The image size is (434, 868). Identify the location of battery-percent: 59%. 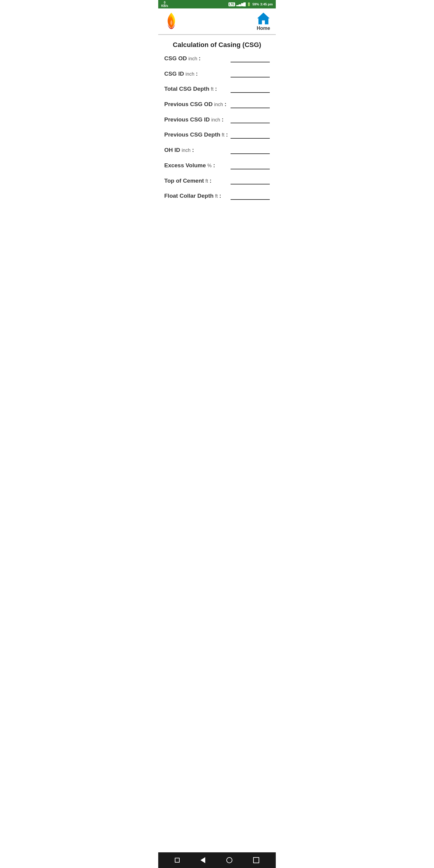
(255, 4).